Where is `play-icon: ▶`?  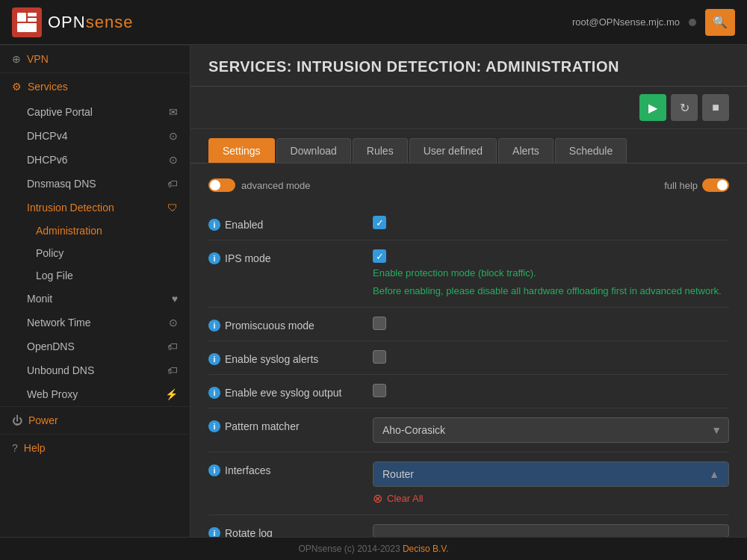 play-icon: ▶ is located at coordinates (653, 108).